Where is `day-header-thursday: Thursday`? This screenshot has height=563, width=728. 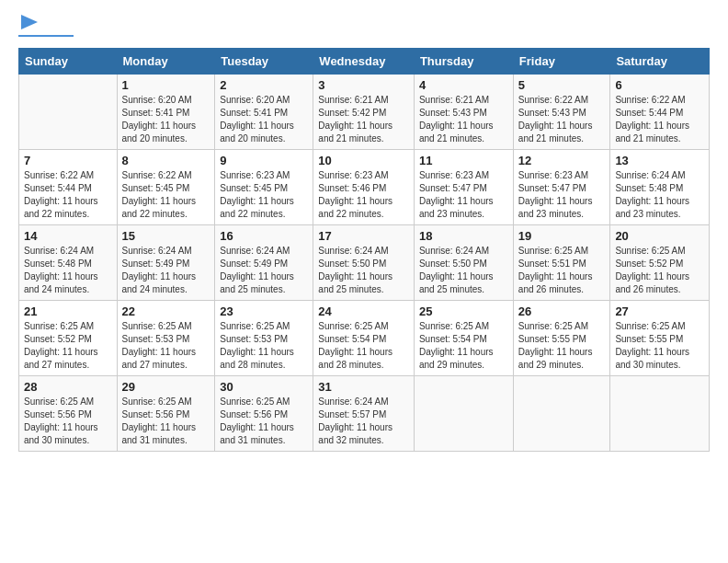
day-header-thursday: Thursday is located at coordinates (463, 62).